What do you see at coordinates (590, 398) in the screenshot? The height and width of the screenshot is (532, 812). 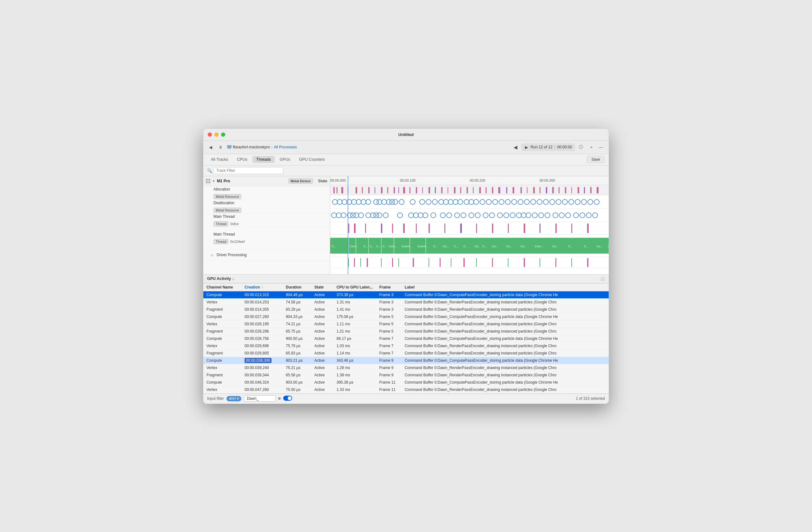 I see `selection-info: 1 of 315 selected` at bounding box center [590, 398].